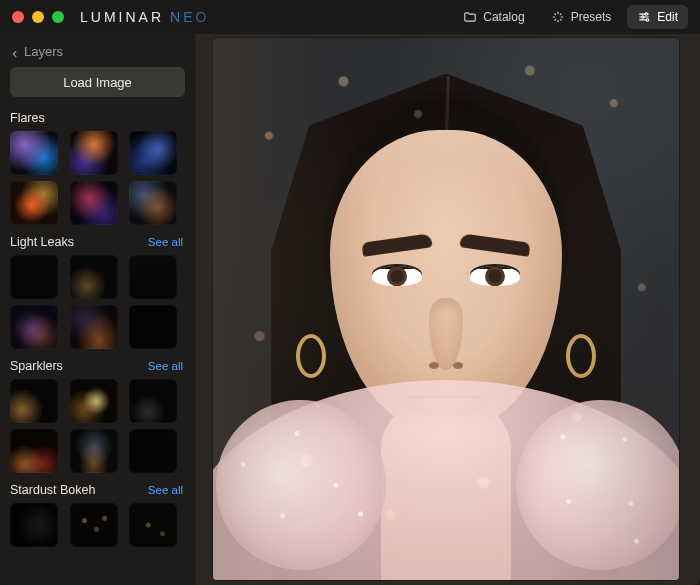 This screenshot has height=585, width=700. I want to click on presets-label: Presets, so click(592, 17).